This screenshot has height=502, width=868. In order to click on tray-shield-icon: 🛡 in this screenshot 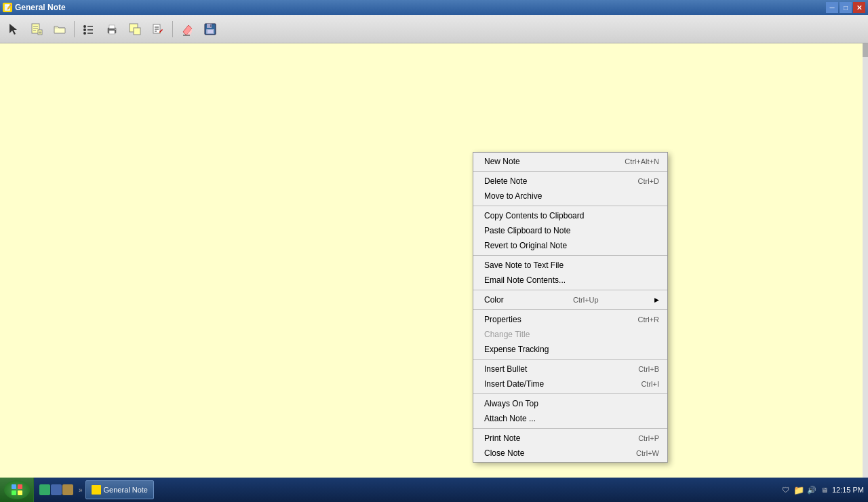, I will do `click(786, 490)`.